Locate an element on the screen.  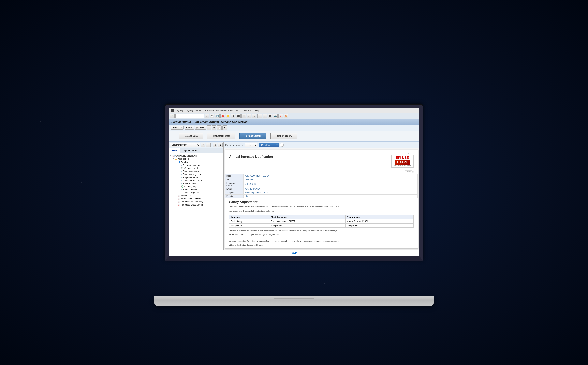
btn13: ❓ is located at coordinates (281, 116).